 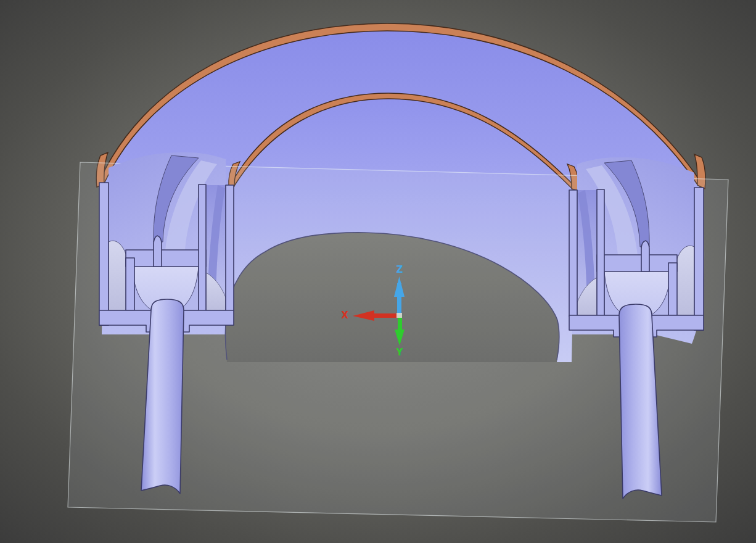 I want to click on cut-strip-outer, so click(x=104, y=254).